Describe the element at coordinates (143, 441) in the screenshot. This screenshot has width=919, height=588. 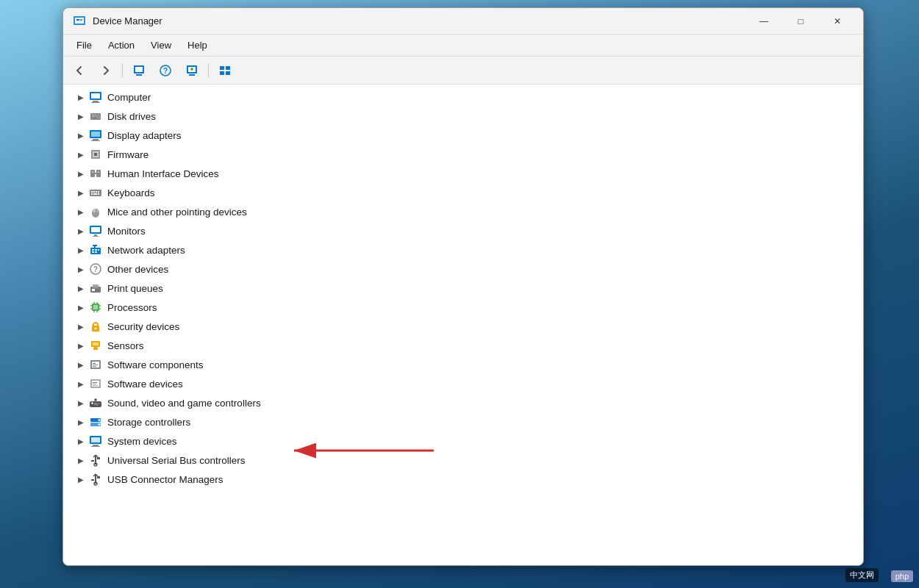
I see `label-system-devices: System devices` at that location.